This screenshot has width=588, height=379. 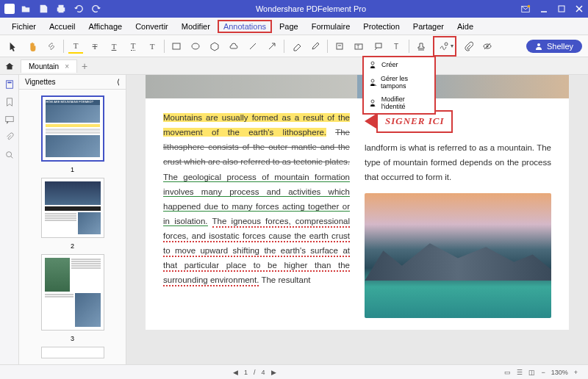 I want to click on right-column-text: landform is what is referred to as a mou…, so click(x=458, y=162).